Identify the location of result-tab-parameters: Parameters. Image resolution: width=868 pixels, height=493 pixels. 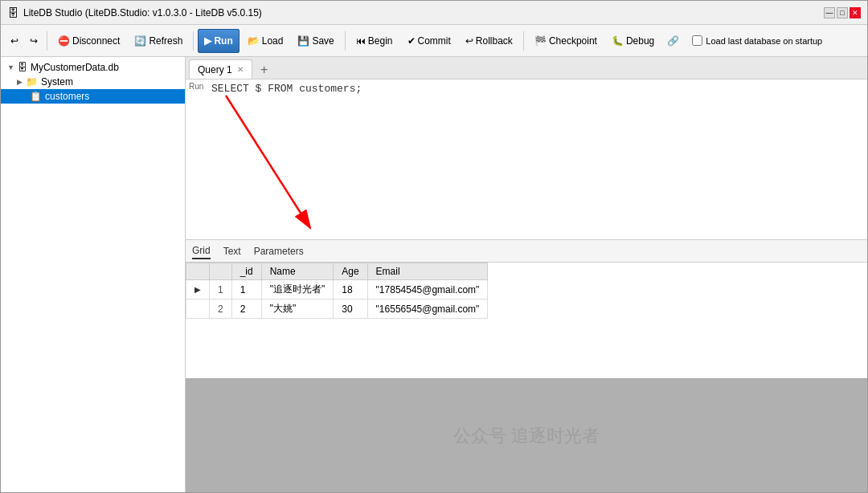
(279, 251).